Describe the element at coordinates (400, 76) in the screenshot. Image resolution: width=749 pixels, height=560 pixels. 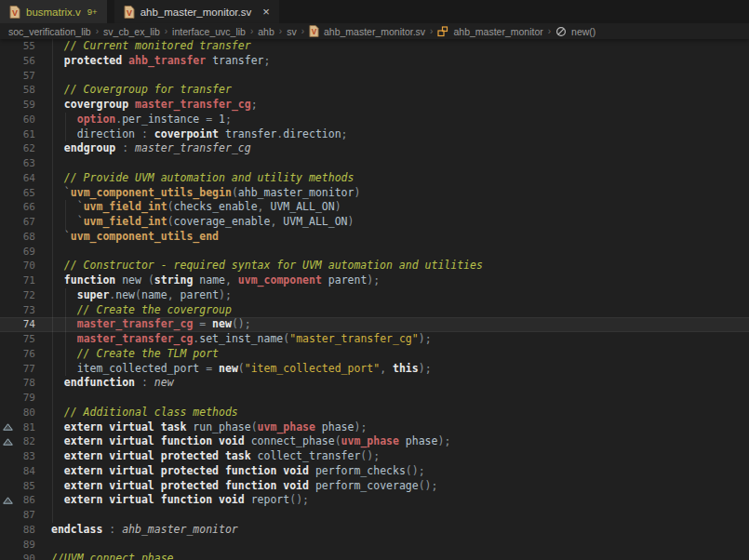
I see `code-text` at that location.